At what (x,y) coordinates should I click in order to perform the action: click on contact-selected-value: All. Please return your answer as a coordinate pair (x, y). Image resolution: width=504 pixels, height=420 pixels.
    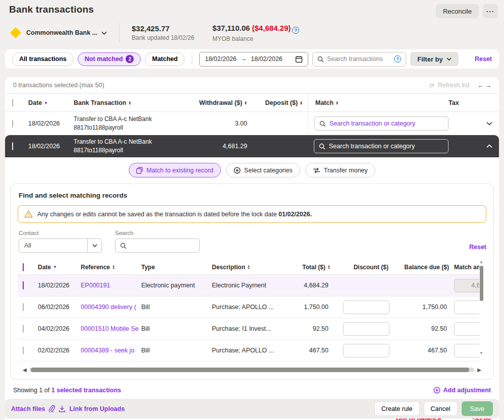
    Looking at the image, I should click on (53, 246).